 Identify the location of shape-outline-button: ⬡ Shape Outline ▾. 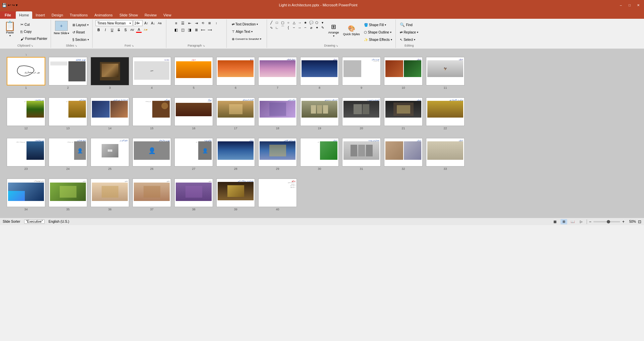
(378, 32).